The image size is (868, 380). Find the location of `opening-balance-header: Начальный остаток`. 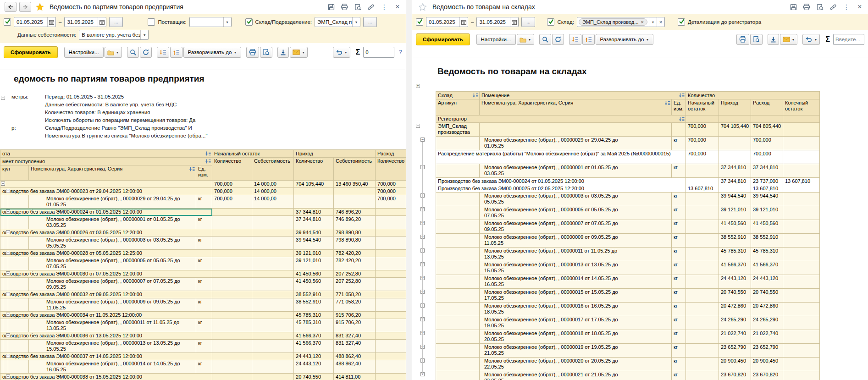

opening-balance-header: Начальный остаток is located at coordinates (253, 154).